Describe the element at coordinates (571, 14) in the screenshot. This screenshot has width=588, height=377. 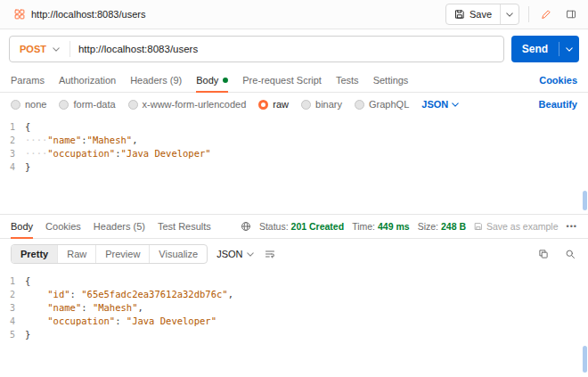
I see `comments-panel-icon` at that location.